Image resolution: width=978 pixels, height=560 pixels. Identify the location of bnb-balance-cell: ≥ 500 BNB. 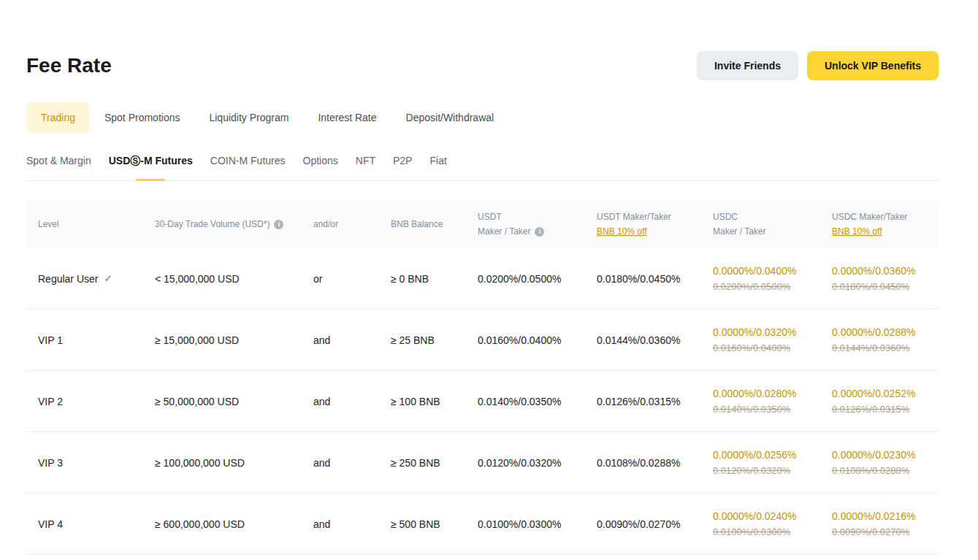
(434, 524).